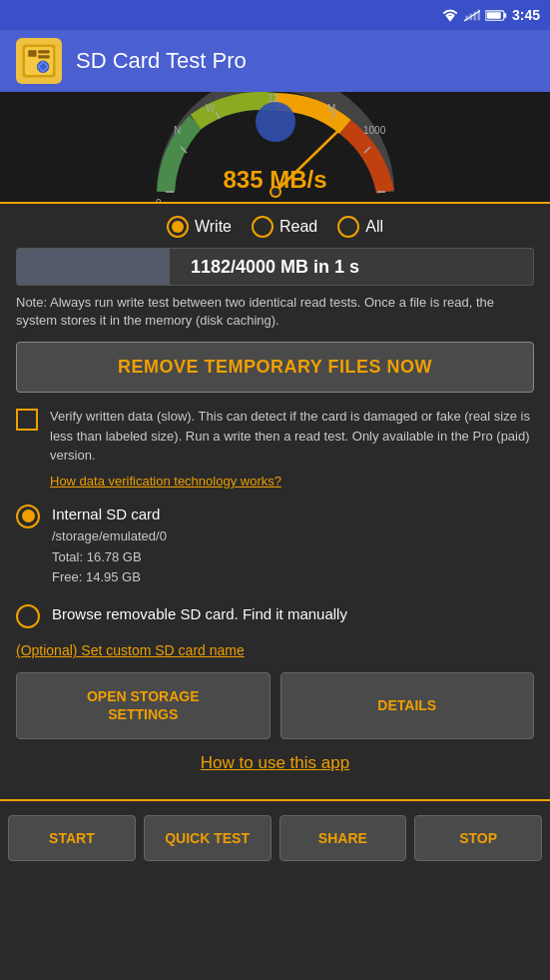 This screenshot has width=550, height=980. Describe the element at coordinates (28, 516) in the screenshot. I see `storage-radio-internal` at that location.